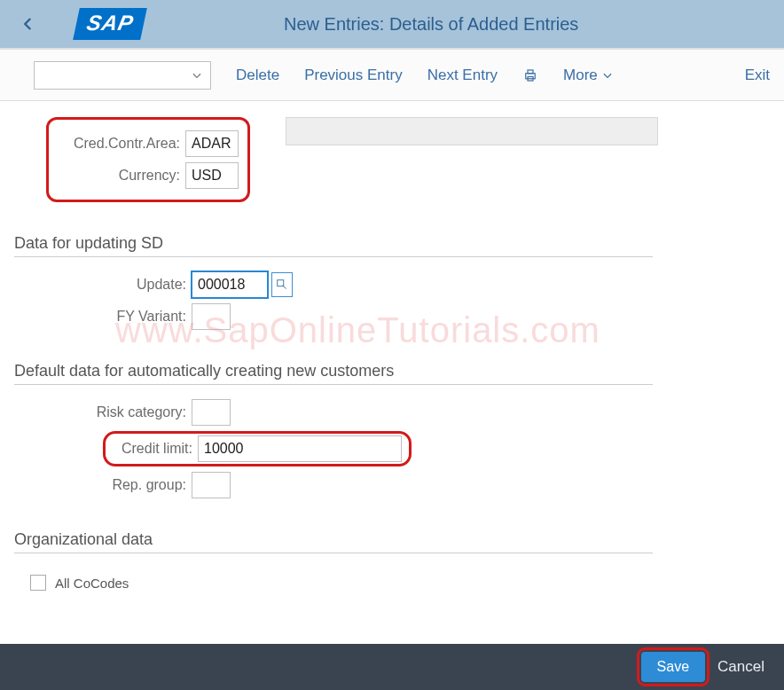 Image resolution: width=784 pixels, height=690 pixels. Describe the element at coordinates (392, 75) in the screenshot. I see `toolbar: Delete Previous Entry Next Entry More Ex…` at that location.